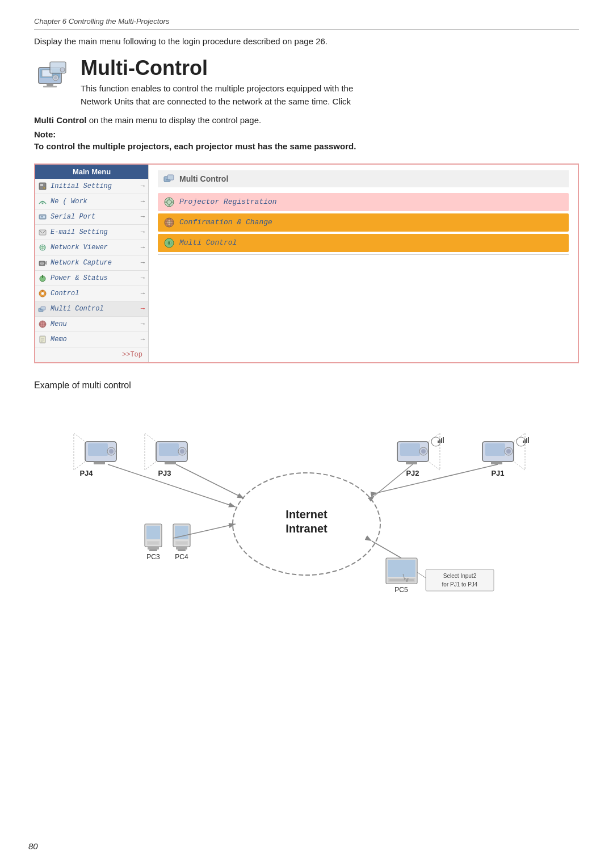  What do you see at coordinates (153, 557) in the screenshot?
I see `pc3-label: PC3` at bounding box center [153, 557].